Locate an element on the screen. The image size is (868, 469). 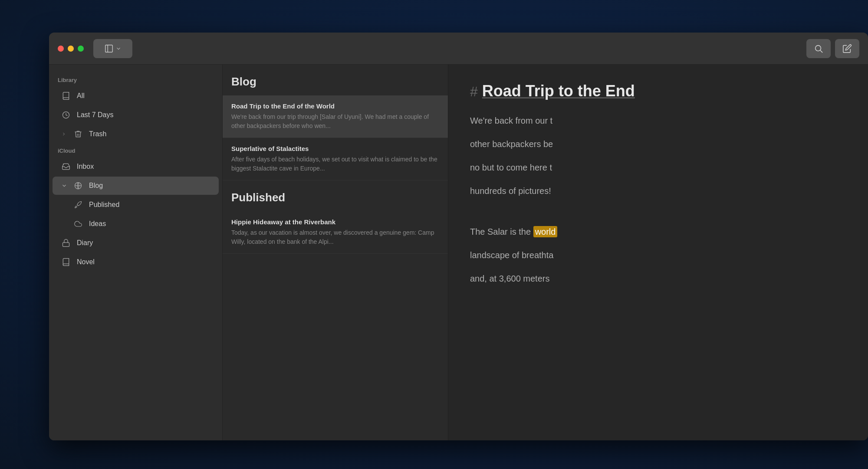
sidebar-item-trash: Trash is located at coordinates (135, 134).